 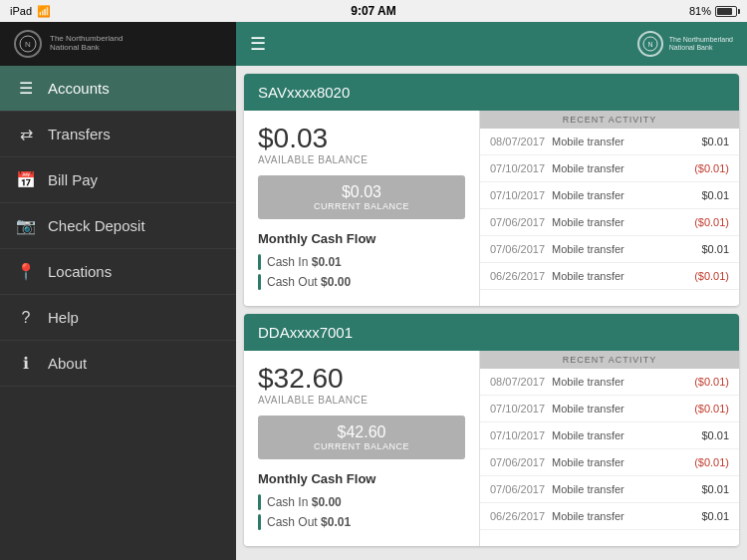 What do you see at coordinates (26, 225) in the screenshot?
I see `checkdeposit-icon: 📷` at bounding box center [26, 225].